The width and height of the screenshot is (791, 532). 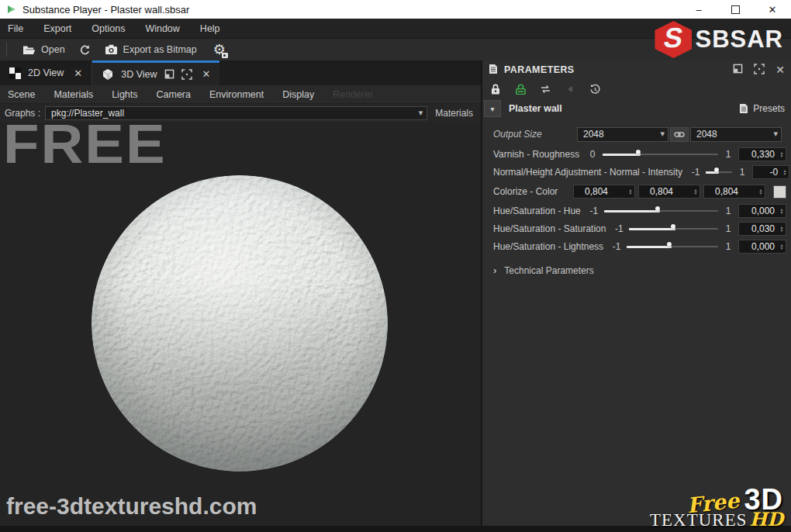 What do you see at coordinates (780, 70) in the screenshot?
I see `panel-close-icon: ✕` at bounding box center [780, 70].